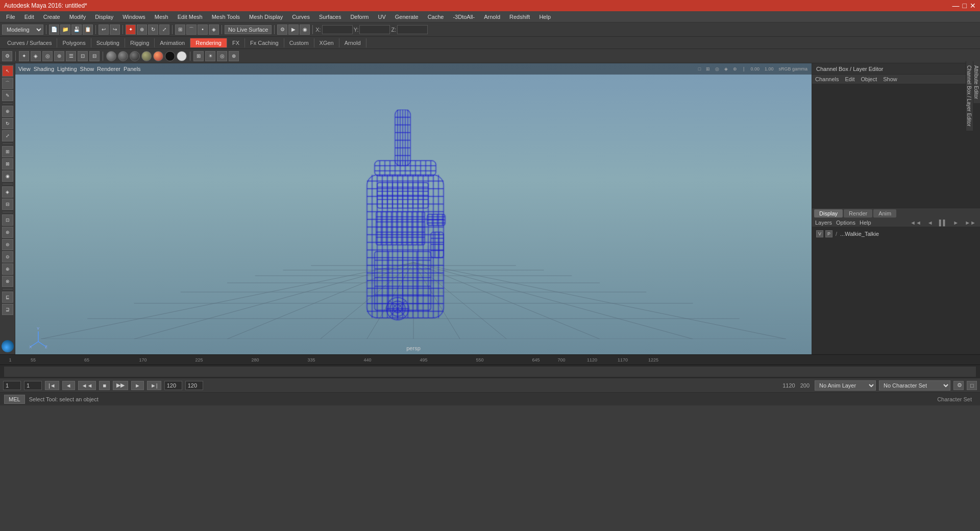  What do you see at coordinates (8, 204) in the screenshot?
I see `lt-icon5: ⊟` at bounding box center [8, 204].